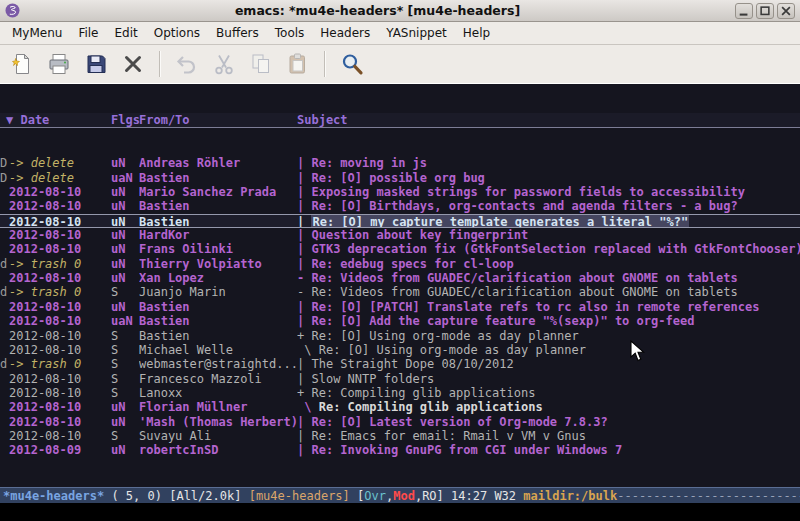  Describe the element at coordinates (59, 64) in the screenshot. I see `print-button` at that location.